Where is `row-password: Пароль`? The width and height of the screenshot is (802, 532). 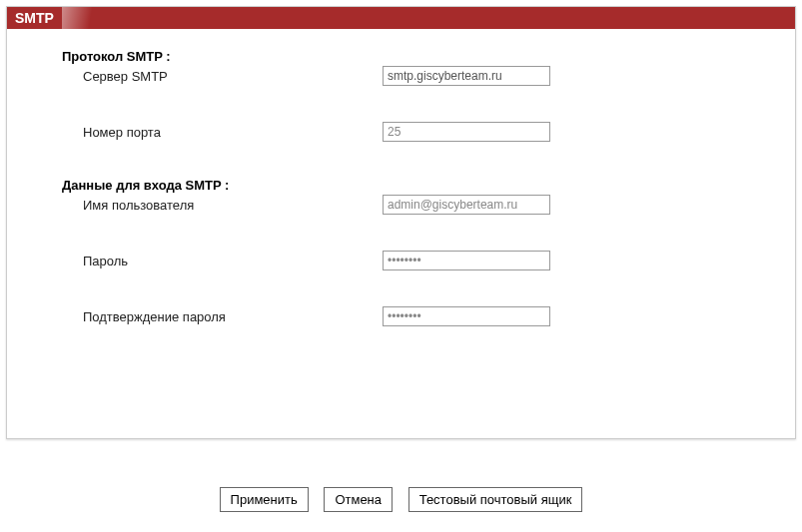
row-password: Пароль is located at coordinates (401, 261).